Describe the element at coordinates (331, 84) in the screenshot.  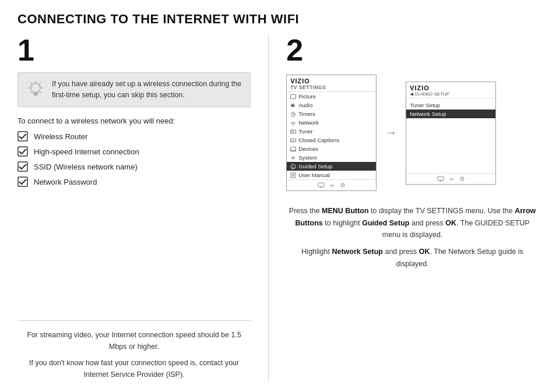
I see `screen1-header: VIZIO TV SETTINGS` at that location.